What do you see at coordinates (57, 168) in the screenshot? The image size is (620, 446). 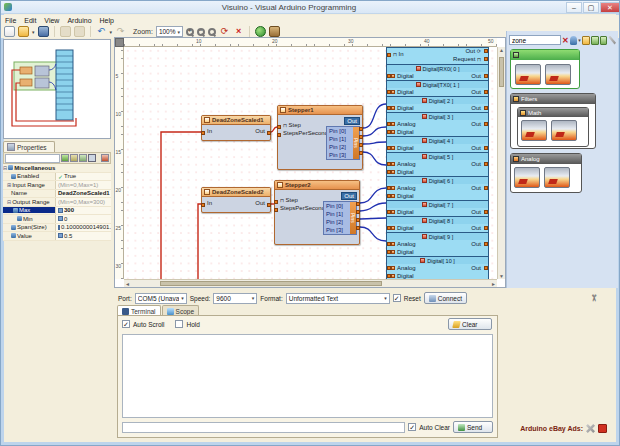 I see `property-group: ⊟Miscellaneous` at bounding box center [57, 168].